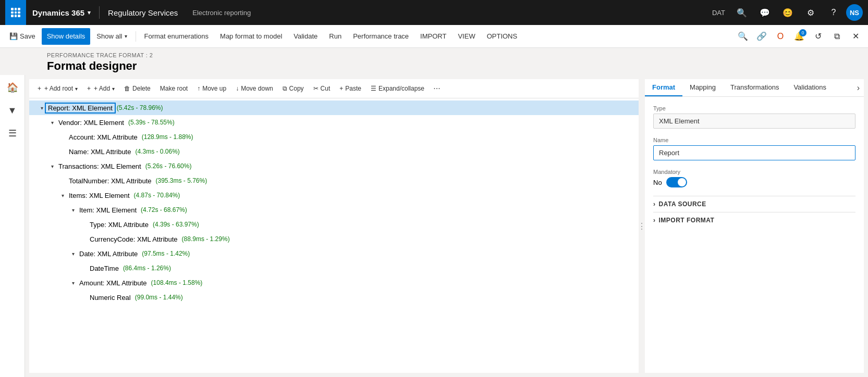 Image resolution: width=868 pixels, height=377 pixels. I want to click on emoji-icon: 😊, so click(788, 12).